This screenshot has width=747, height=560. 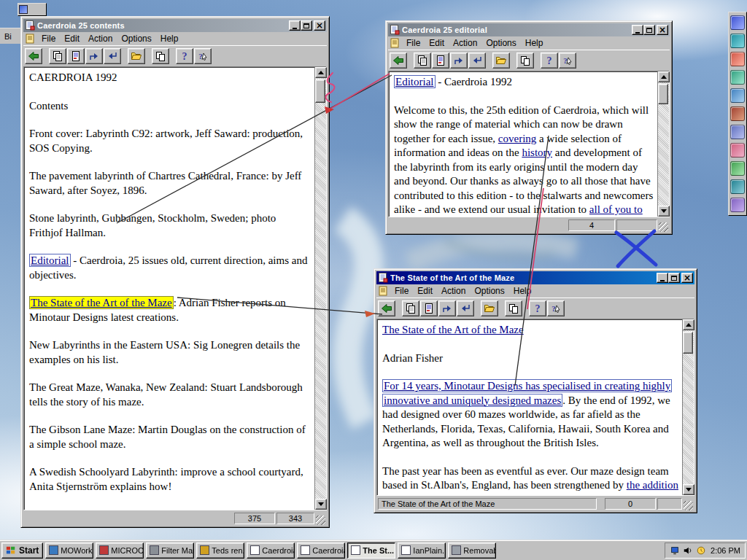 I want to click on taskbar-button-filter-man: Filter Man..., so click(x=170, y=551).